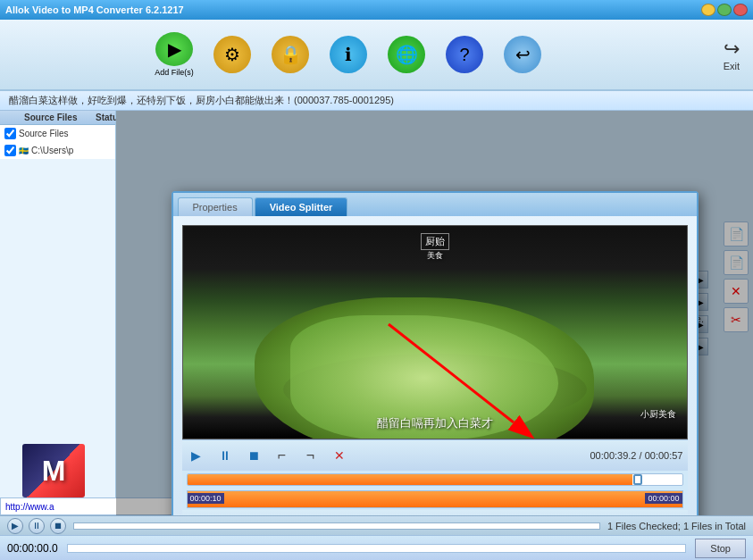 This screenshot has width=753, height=560. Describe the element at coordinates (58, 313) in the screenshot. I see `file-panel: Source Files Status Source Files 🇸🇪 C:\U…` at that location.